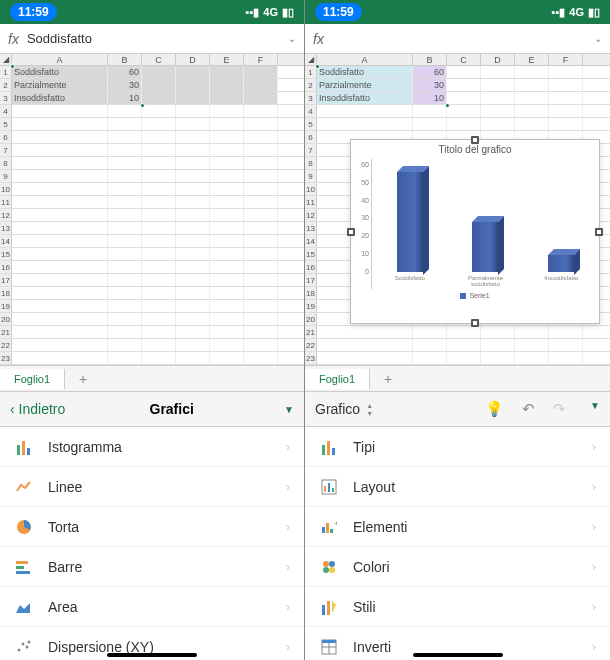  What do you see at coordinates (24, 447) in the screenshot?
I see `histogram-icon` at bounding box center [24, 447].